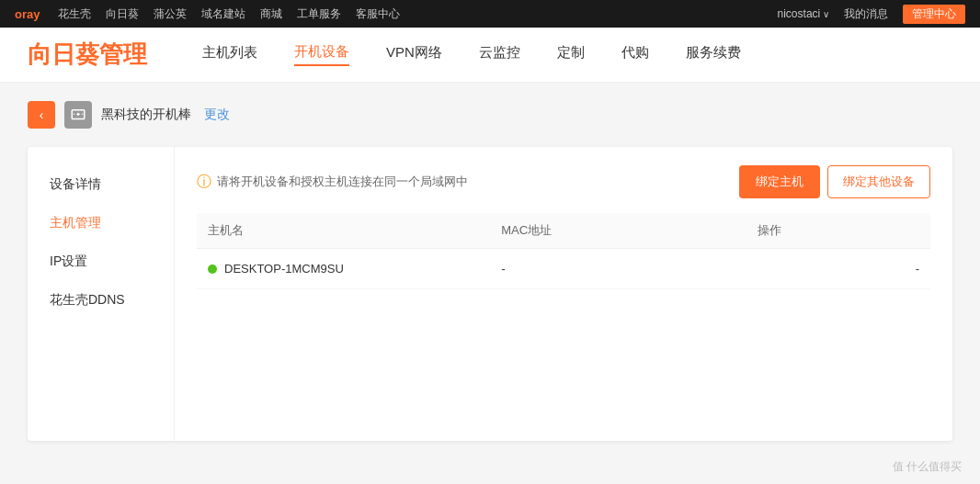 The height and width of the screenshot is (484, 980). Describe the element at coordinates (803, 14) in the screenshot. I see `user-menu: nicostaci` at that location.